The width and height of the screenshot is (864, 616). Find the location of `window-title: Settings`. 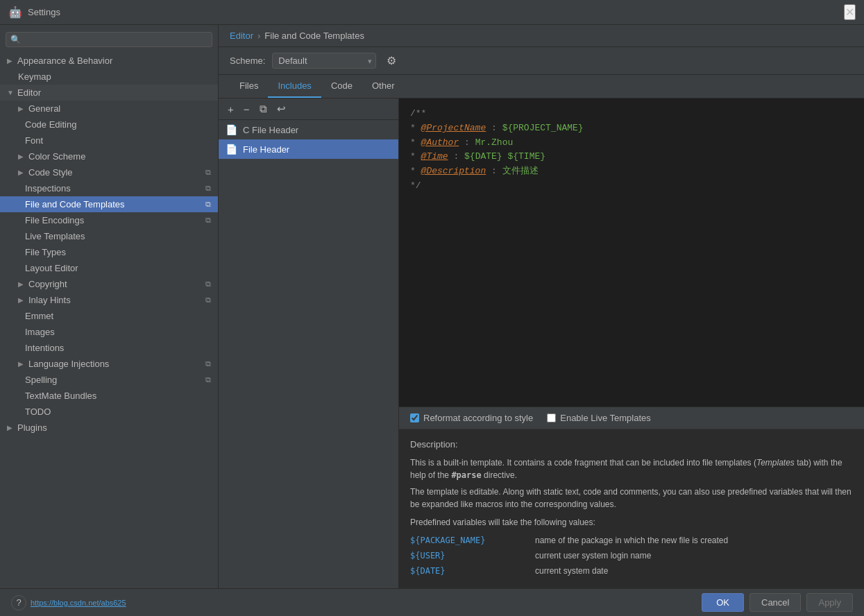

window-title: Settings is located at coordinates (44, 12).